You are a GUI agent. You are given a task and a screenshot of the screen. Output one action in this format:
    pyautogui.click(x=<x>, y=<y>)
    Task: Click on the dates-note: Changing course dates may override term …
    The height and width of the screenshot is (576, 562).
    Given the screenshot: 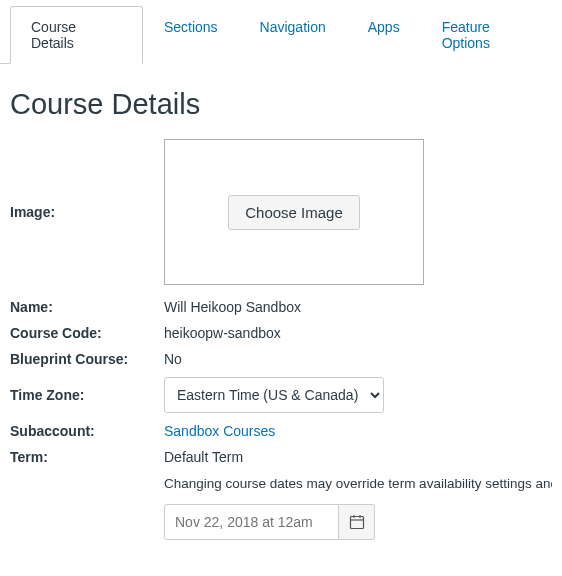 What is the action you would take?
    pyautogui.click(x=358, y=484)
    